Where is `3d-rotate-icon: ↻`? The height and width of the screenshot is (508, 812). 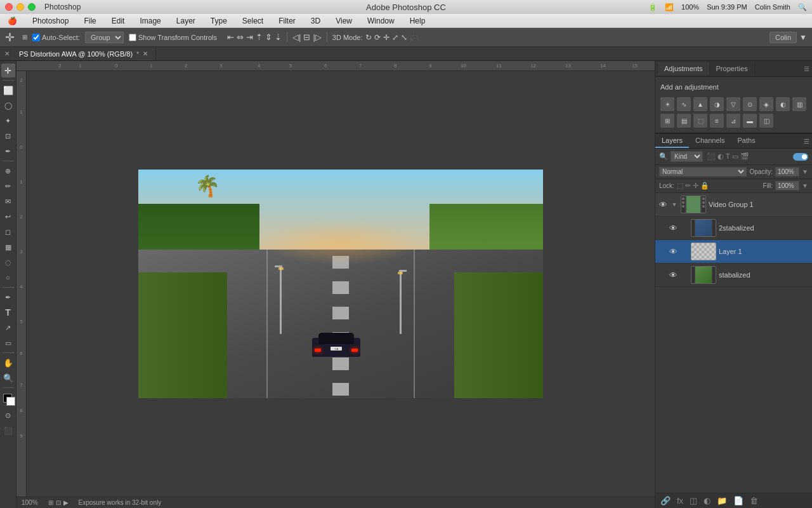
3d-rotate-icon: ↻ is located at coordinates (369, 37).